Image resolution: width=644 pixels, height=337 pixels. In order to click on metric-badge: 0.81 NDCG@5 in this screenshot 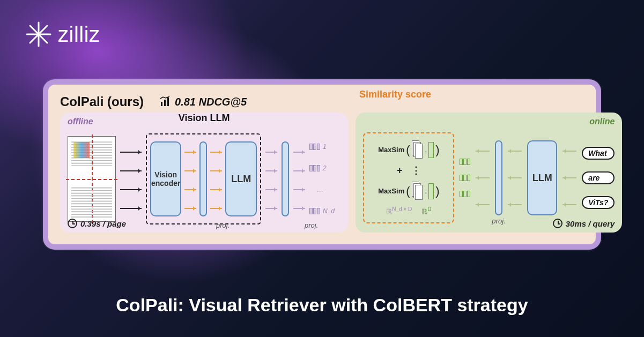, I will do `click(203, 102)`.